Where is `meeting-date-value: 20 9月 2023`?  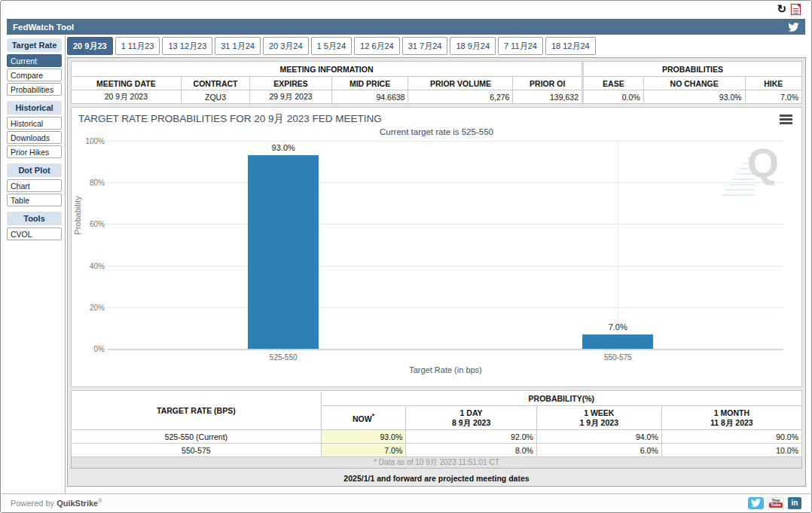
meeting-date-value: 20 9月 2023 is located at coordinates (127, 97).